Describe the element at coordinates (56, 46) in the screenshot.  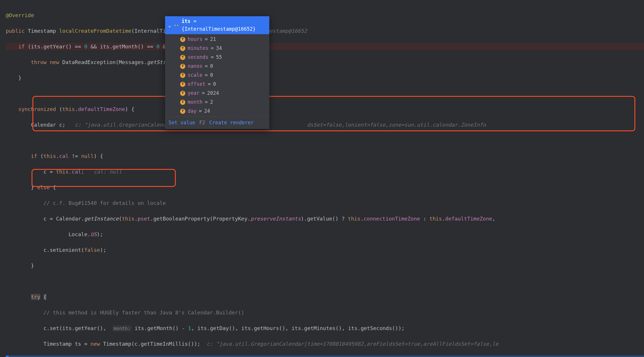
I see `cond-part1: (its.getYear() ==` at that location.